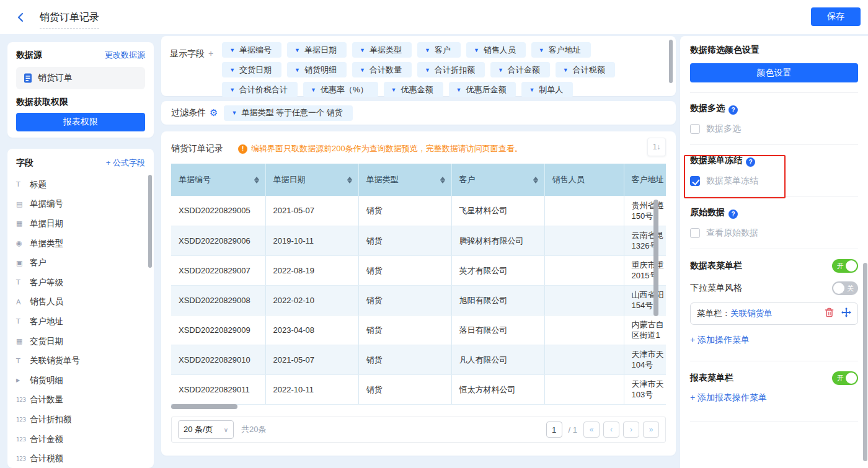  Describe the element at coordinates (611, 430) in the screenshot. I see `prev-page-button: ‹` at that location.